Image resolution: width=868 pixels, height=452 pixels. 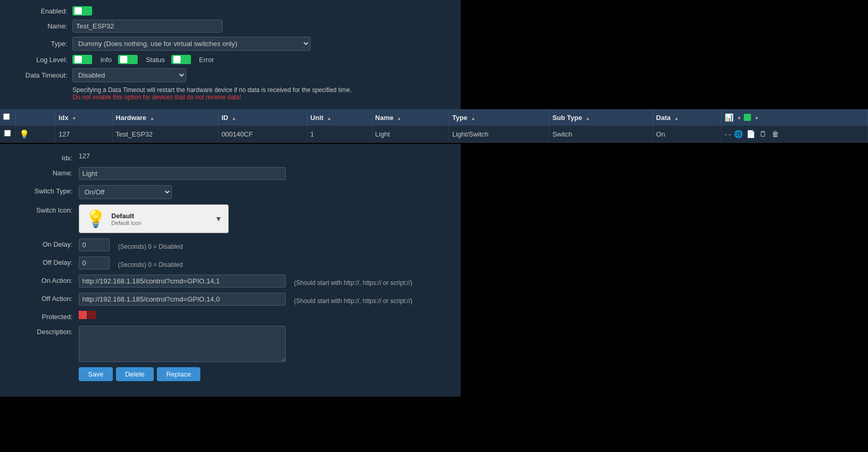 I want to click on log-row: Log Level: Info Status Error, so click(x=230, y=59).